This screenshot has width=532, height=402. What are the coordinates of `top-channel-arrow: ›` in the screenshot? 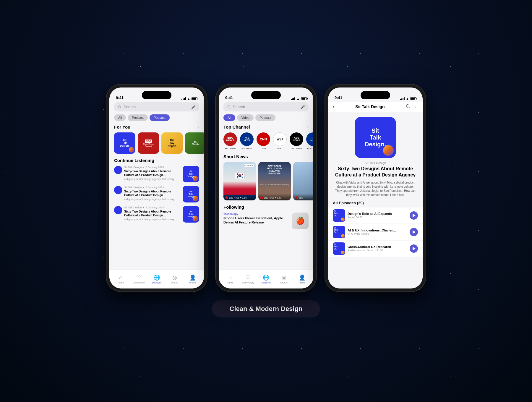 It's located at (308, 127).